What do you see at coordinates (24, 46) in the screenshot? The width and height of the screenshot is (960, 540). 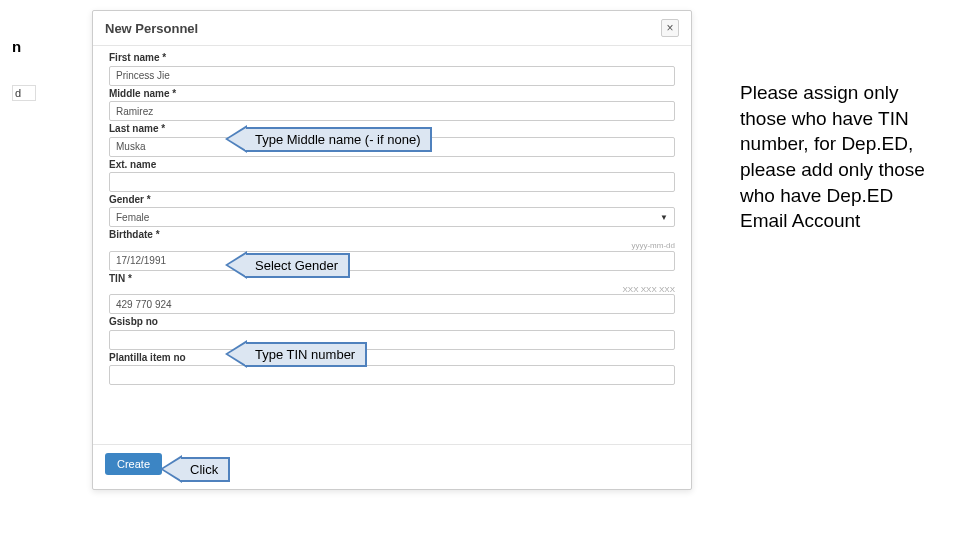 I see `frag-letter: n` at bounding box center [24, 46].